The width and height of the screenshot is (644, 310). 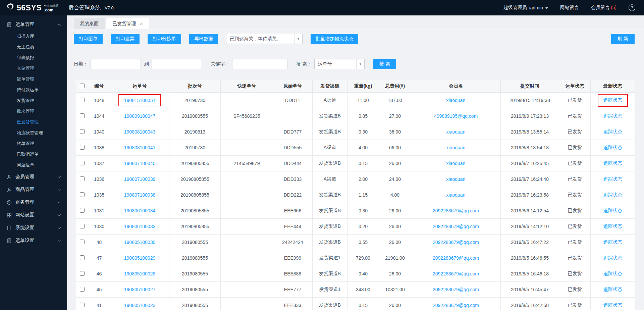 I want to click on search-type-select: 运单号 ▼, so click(x=339, y=64).